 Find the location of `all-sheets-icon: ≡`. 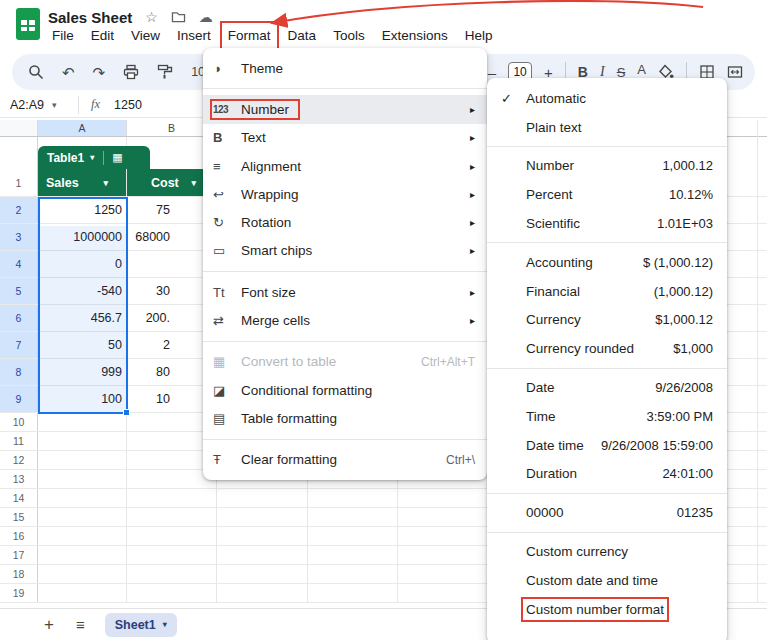

all-sheets-icon: ≡ is located at coordinates (80, 624).